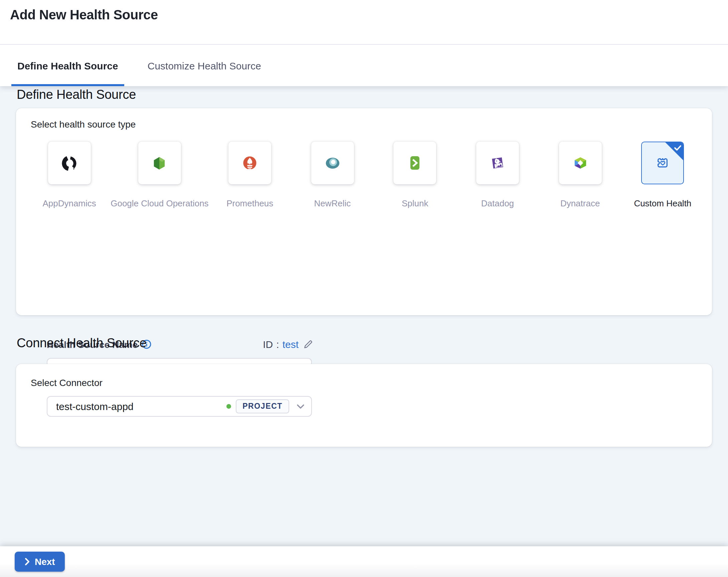  What do you see at coordinates (662, 163) in the screenshot?
I see `source-tile-selected` at bounding box center [662, 163].